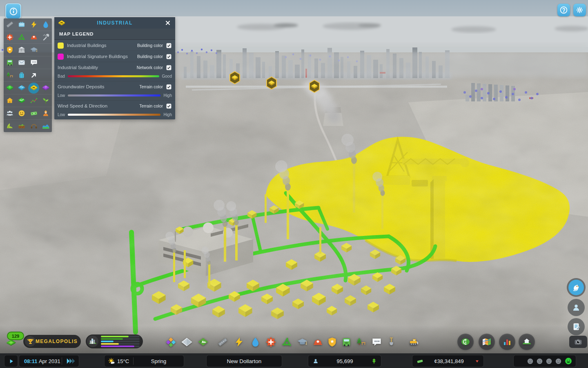 Image resolution: width=588 pixels, height=368 pixels. Describe the element at coordinates (46, 25) in the screenshot. I see `infoview-water-sewage` at that location.